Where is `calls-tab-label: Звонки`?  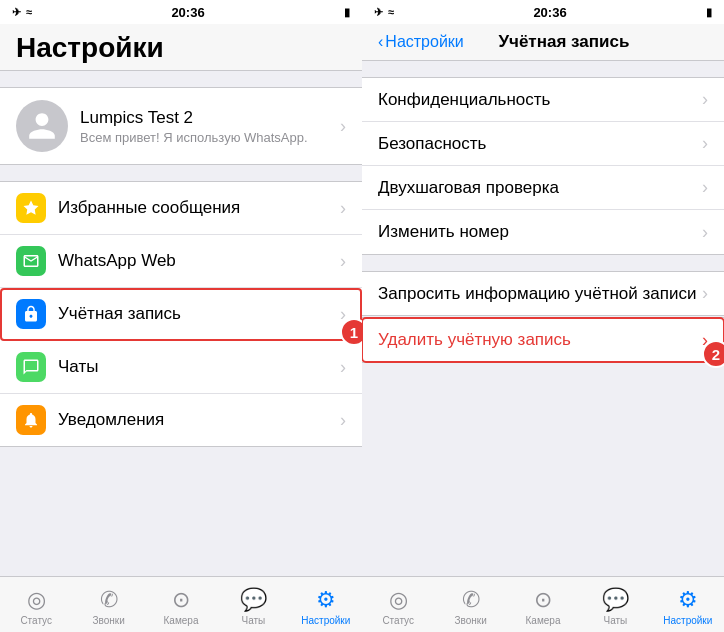 calls-tab-label: Звонки is located at coordinates (108, 620).